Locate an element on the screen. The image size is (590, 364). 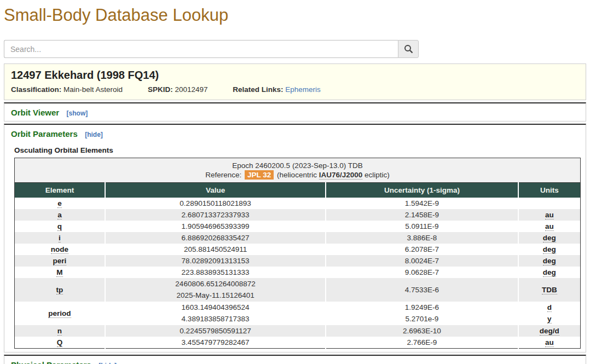
page-title: Small-Body Database Lookup is located at coordinates (295, 15).